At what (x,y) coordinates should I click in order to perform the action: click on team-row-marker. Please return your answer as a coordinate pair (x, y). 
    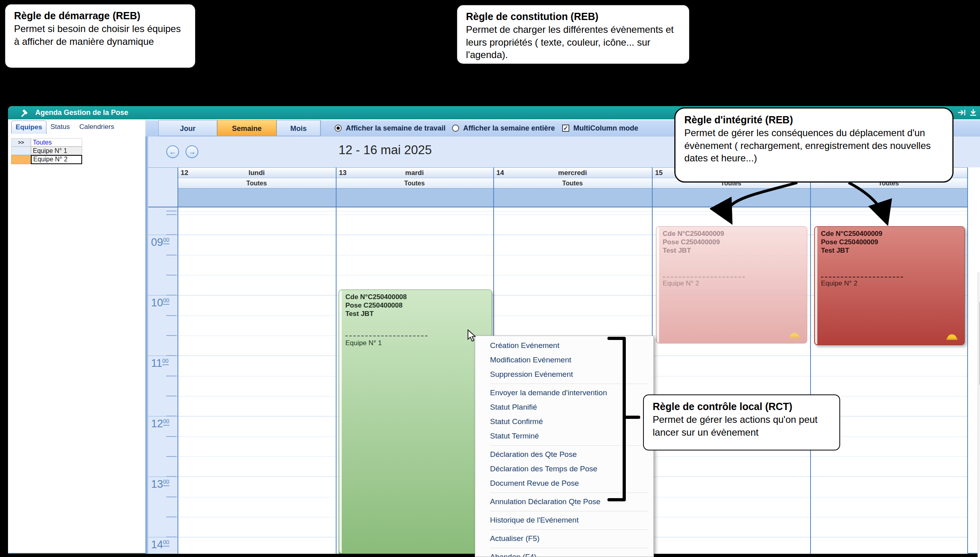
    Looking at the image, I should click on (21, 151).